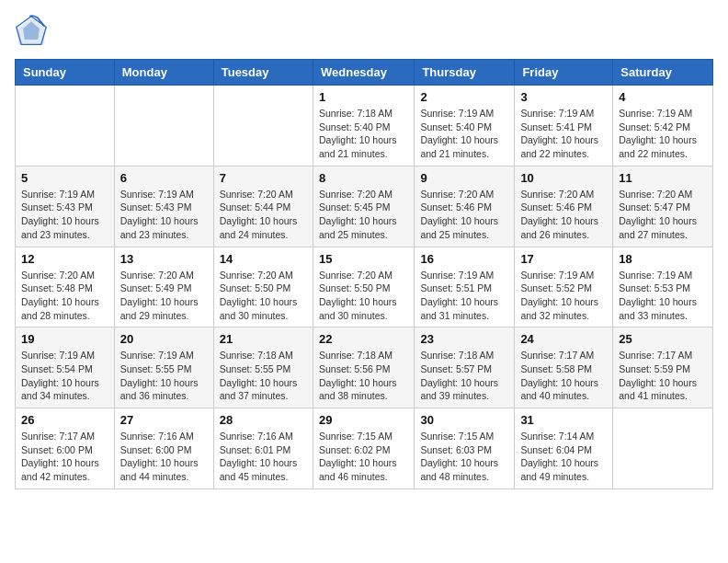 Image resolution: width=728 pixels, height=563 pixels. Describe the element at coordinates (64, 296) in the screenshot. I see `day-info: Sunrise: 7:20 AM Sunset: 5:48 PM Dayligh…` at that location.